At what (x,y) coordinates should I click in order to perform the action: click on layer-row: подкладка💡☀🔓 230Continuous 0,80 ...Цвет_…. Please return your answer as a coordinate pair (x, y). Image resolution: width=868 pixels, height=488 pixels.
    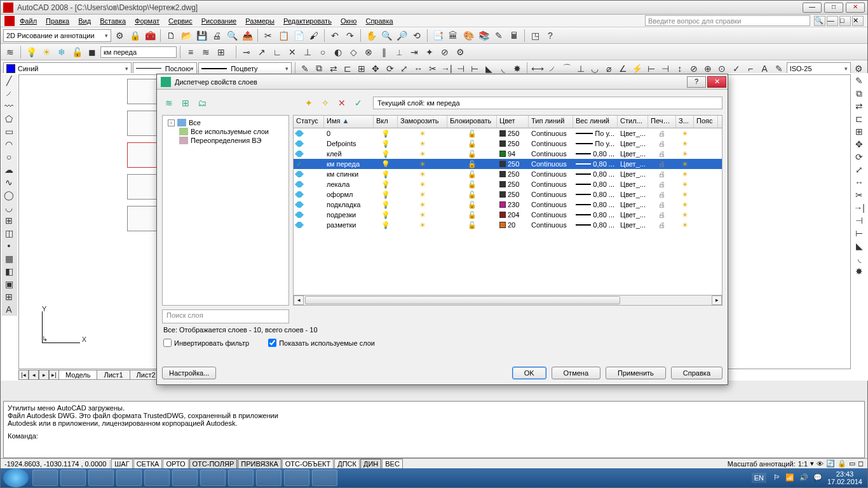
    Looking at the image, I should click on (508, 205).